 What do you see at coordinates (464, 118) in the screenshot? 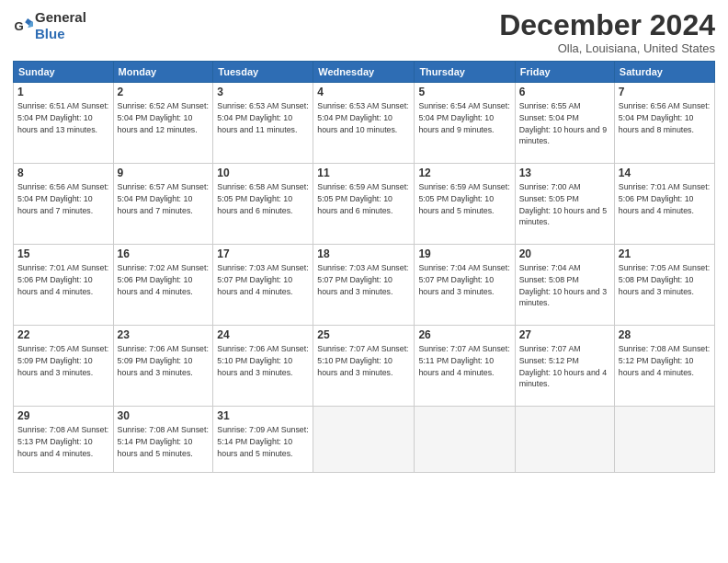
I see `day-info: Sunrise: 6:54 AM Sunset: 5:04 PM Dayligh…` at bounding box center [464, 118].